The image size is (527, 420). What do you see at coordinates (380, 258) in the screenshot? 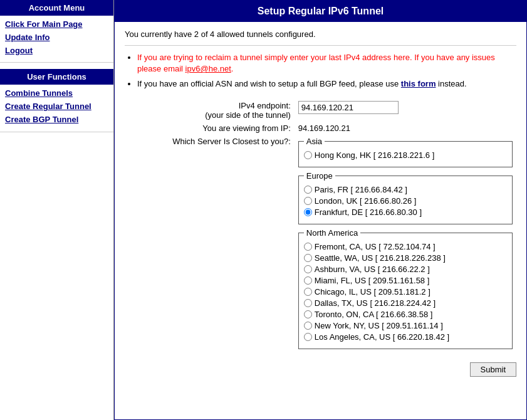
I see `label-seattle: Seattle, WA, US [ 216.218.226.238 ]` at bounding box center [380, 258].